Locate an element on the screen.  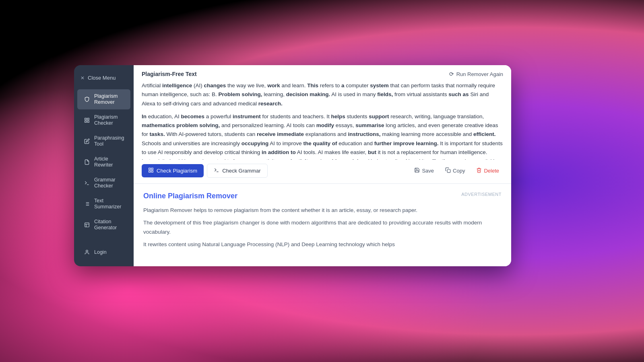
sidebar-label-citation-generator: Citation Generator is located at coordinates (109, 225).